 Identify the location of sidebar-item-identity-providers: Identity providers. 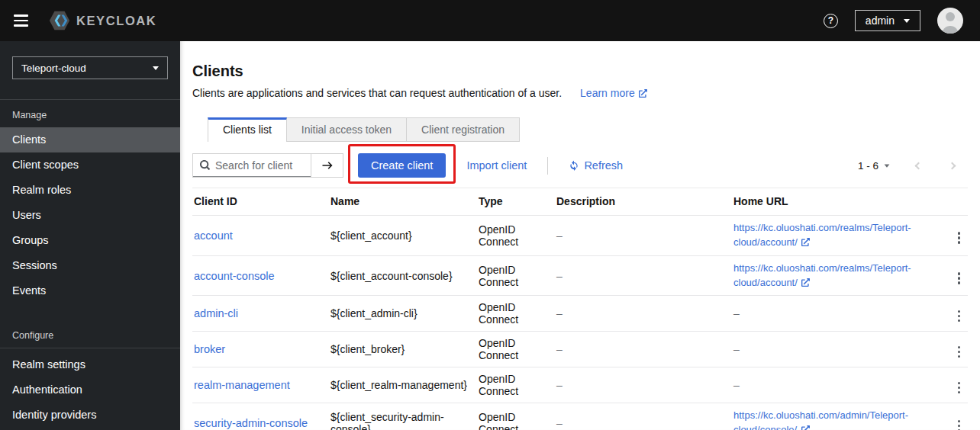
(90, 415).